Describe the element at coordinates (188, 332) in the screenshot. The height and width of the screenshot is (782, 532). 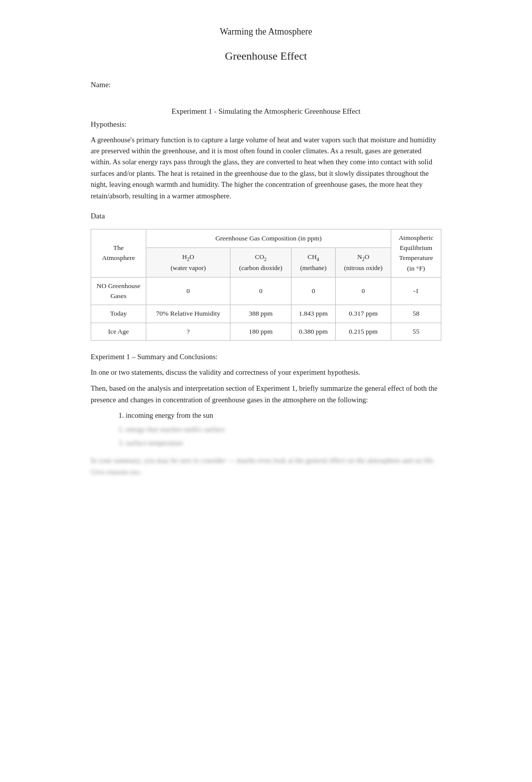
I see `cell-h2o-2: ?` at that location.